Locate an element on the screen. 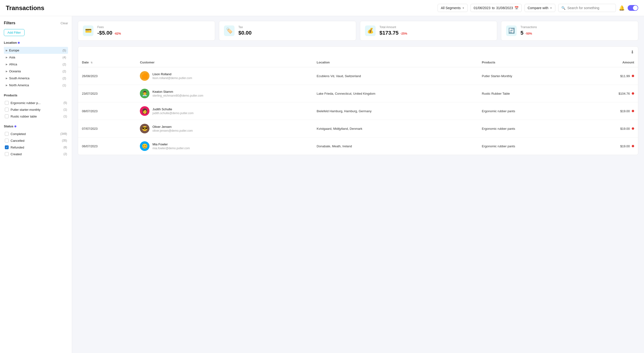  location-item: ▶ Europe (5) is located at coordinates (36, 50).